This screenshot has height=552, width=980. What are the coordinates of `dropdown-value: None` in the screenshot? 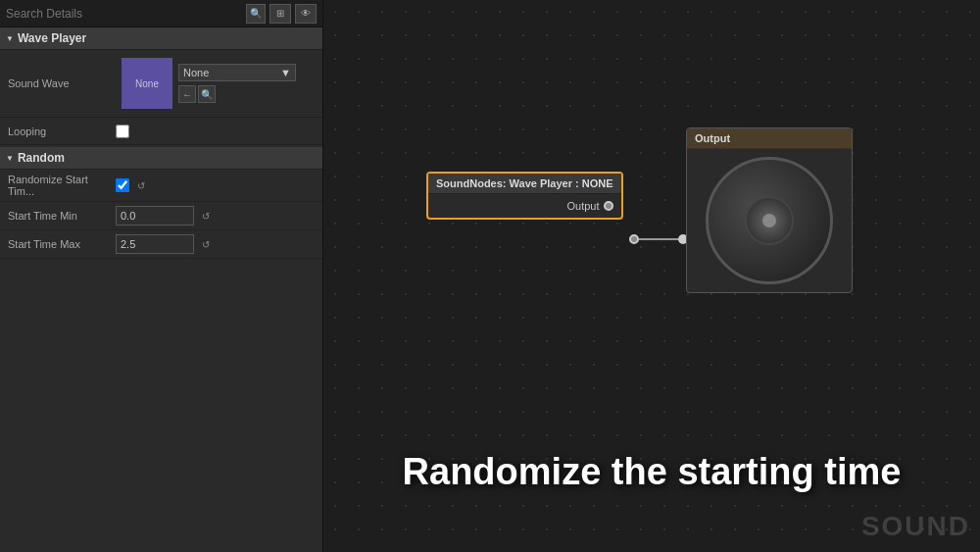 It's located at (196, 73).